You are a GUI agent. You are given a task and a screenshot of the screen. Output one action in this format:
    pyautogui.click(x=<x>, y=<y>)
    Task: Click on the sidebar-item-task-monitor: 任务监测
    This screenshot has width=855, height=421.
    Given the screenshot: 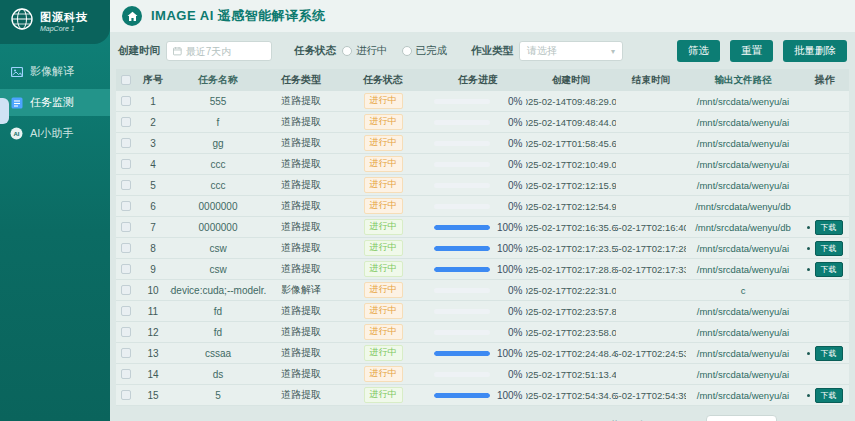 What is the action you would take?
    pyautogui.click(x=55, y=102)
    